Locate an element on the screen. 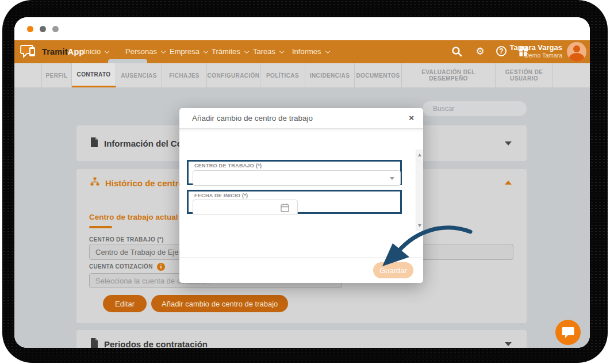 This screenshot has height=364, width=610. modal-title: Añadir cambio de centro de trabajo is located at coordinates (252, 118).